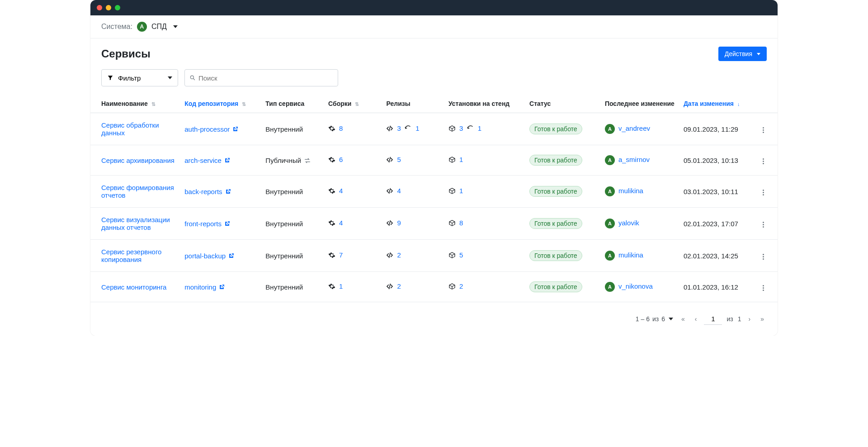 Image resolution: width=868 pixels, height=447 pixels. Describe the element at coordinates (634, 159) in the screenshot. I see `editor-link: a_smirnov` at that location.